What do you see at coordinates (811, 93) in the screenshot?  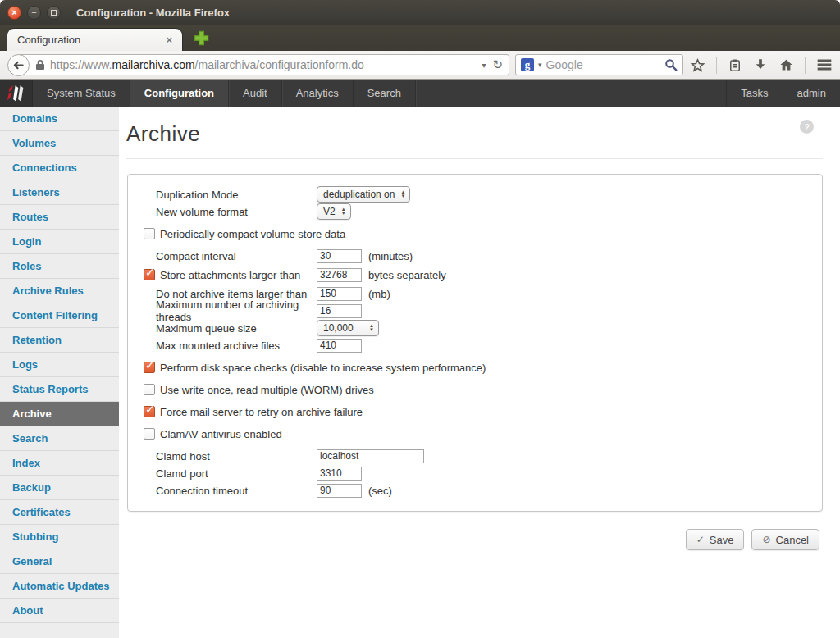 I see `nav-item-admin: admin` at bounding box center [811, 93].